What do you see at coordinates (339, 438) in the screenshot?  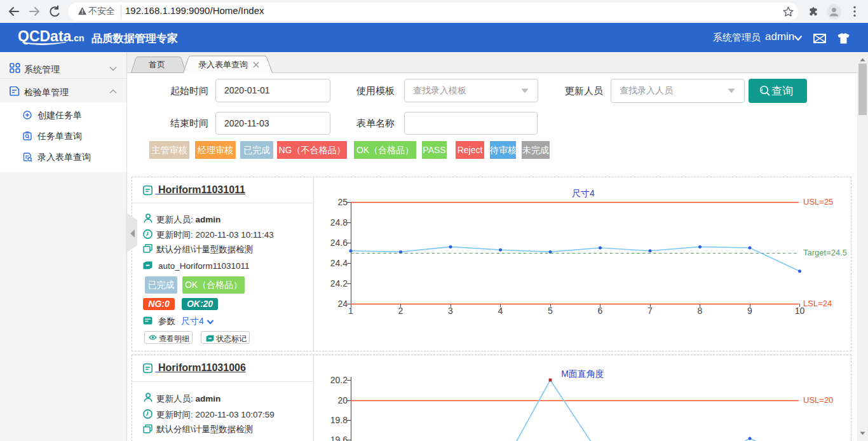 I see `svg-text: 19.6` at bounding box center [339, 438].